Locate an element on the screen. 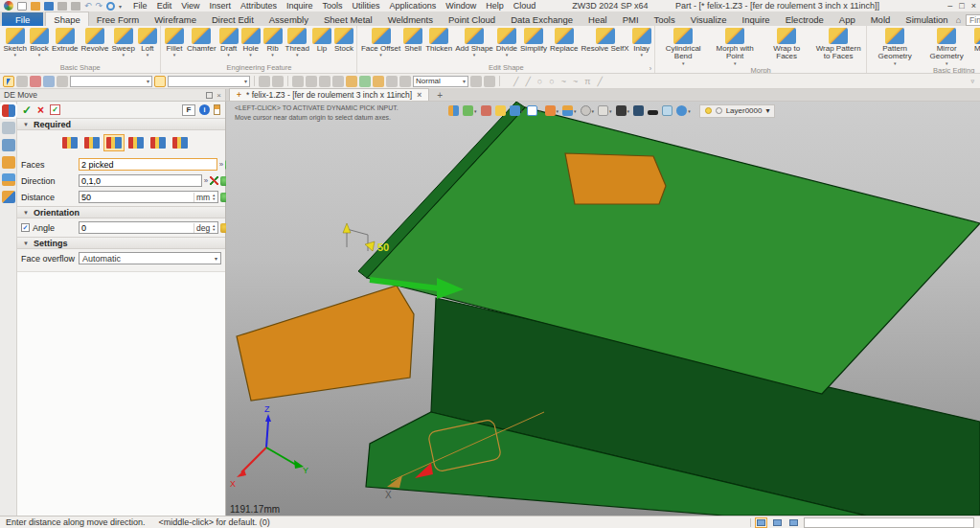 Image resolution: width=980 pixels, height=528 pixels. info-icon: i is located at coordinates (205, 109).